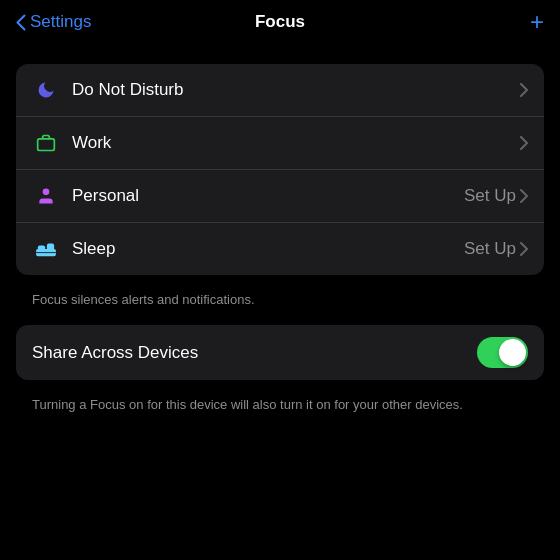 Image resolution: width=560 pixels, height=560 pixels. What do you see at coordinates (280, 409) in the screenshot?
I see `share-footer: Turning a Focus on for this device will …` at bounding box center [280, 409].